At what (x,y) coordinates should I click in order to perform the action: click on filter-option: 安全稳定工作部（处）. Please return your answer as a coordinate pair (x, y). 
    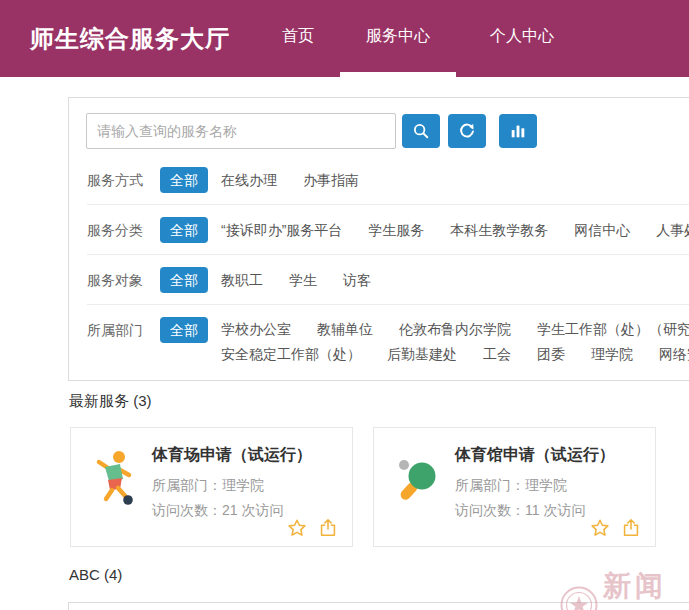
    Looking at the image, I should click on (291, 354).